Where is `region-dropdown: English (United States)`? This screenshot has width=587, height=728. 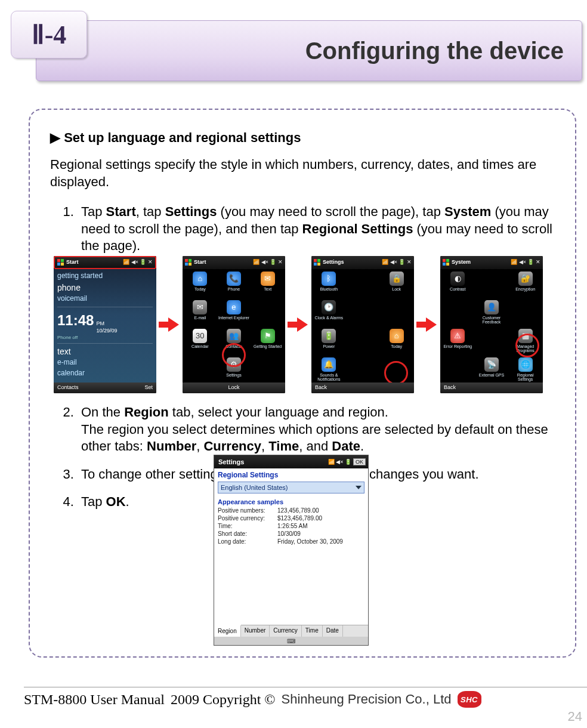 region-dropdown: English (United States) is located at coordinates (291, 488).